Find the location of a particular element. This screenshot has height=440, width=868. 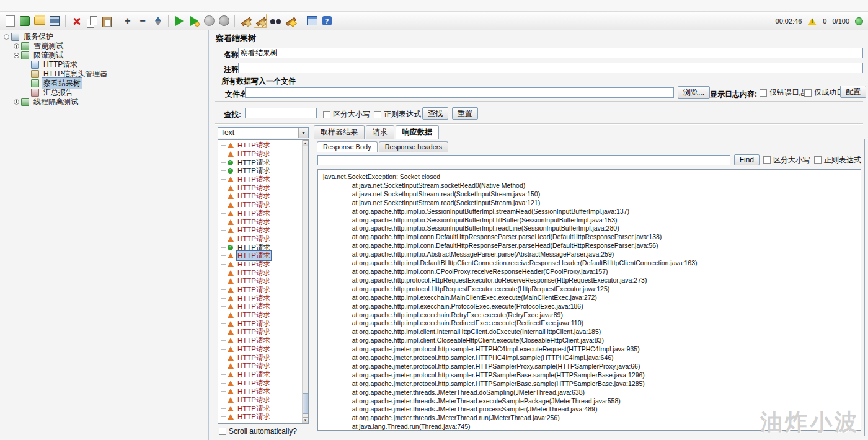

name-input is located at coordinates (551, 53).